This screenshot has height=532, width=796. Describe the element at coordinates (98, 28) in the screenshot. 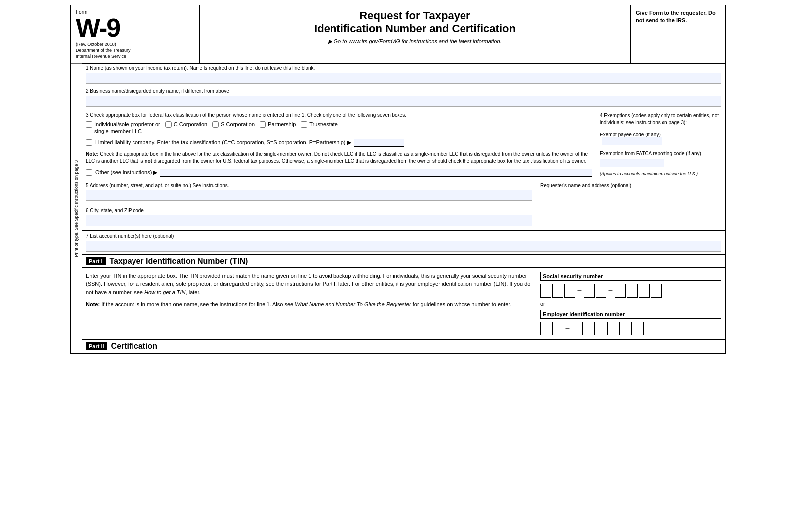

I see `form-number: W-9` at that location.